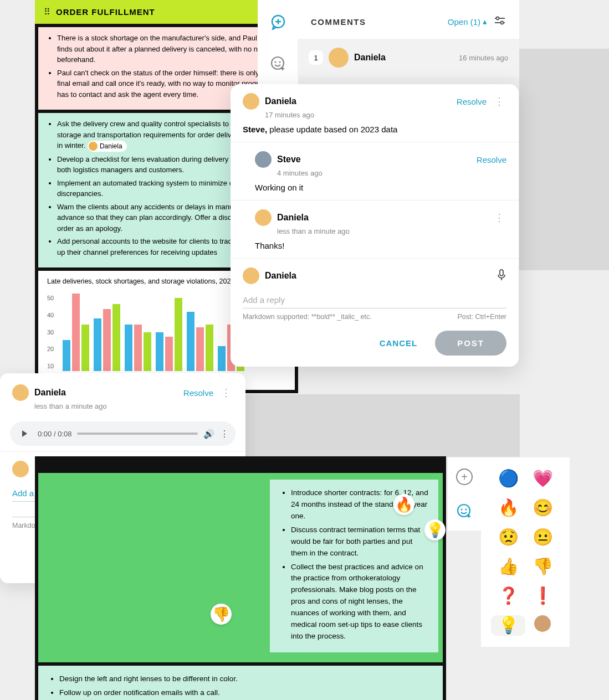 The width and height of the screenshot is (609, 700). I want to click on comment-reply: Steve Resolve 4 minutes ago Working on i…, so click(375, 172).